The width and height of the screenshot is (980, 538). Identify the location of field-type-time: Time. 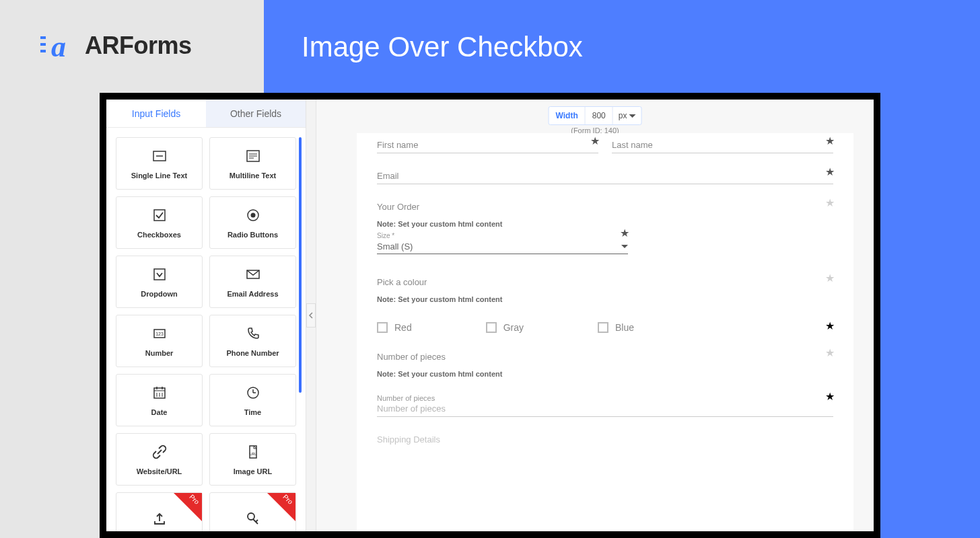
(253, 400).